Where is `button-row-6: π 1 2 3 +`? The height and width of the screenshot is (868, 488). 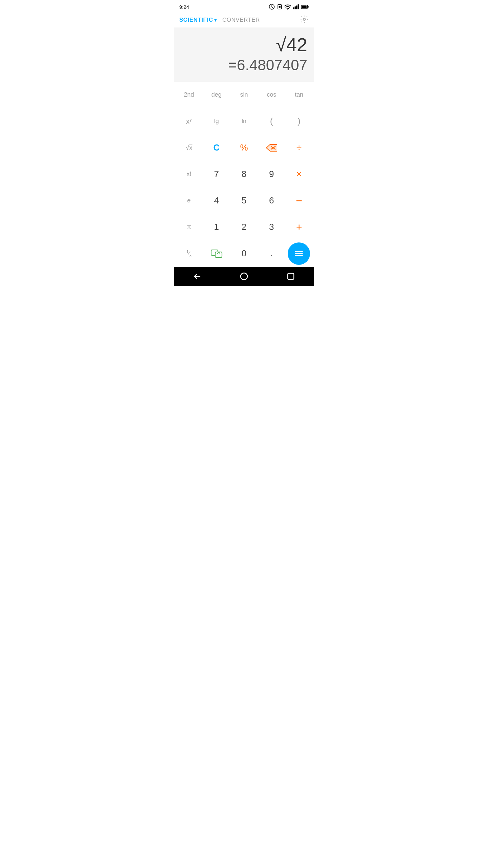 button-row-6: π 1 2 3 + is located at coordinates (244, 227).